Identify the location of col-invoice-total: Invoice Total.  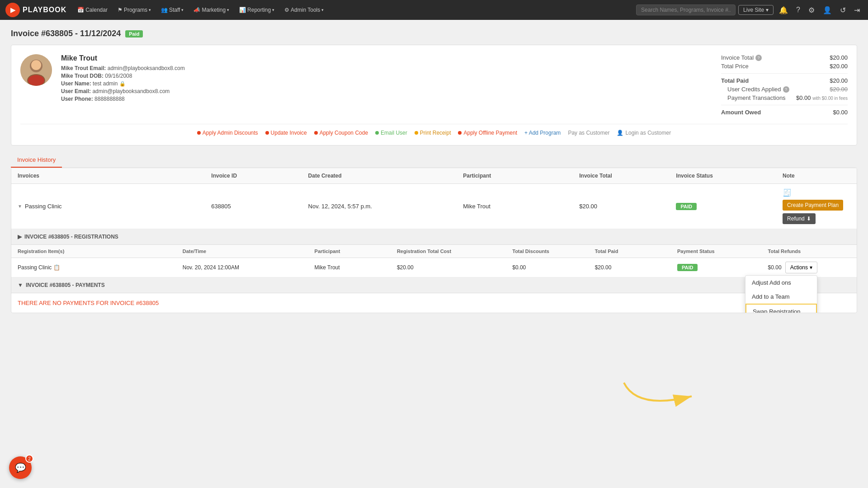
(627, 176).